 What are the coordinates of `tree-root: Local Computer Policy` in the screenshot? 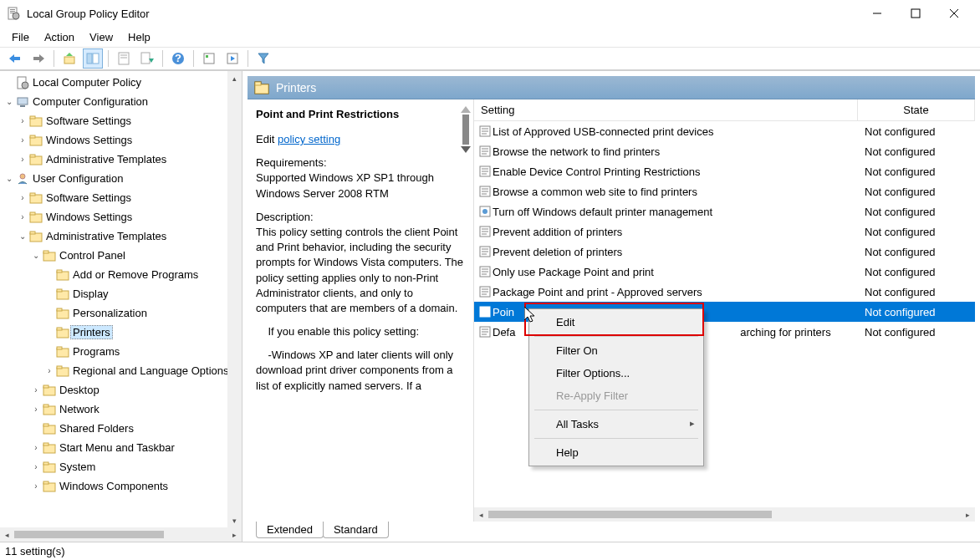 It's located at (122, 82).